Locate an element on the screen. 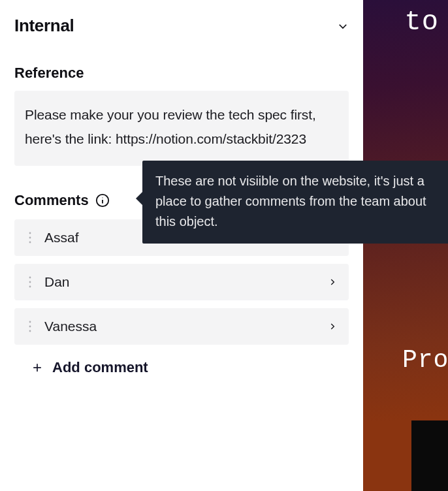 This screenshot has height=491, width=448. preview-text-fragment: to is located at coordinates (422, 22).